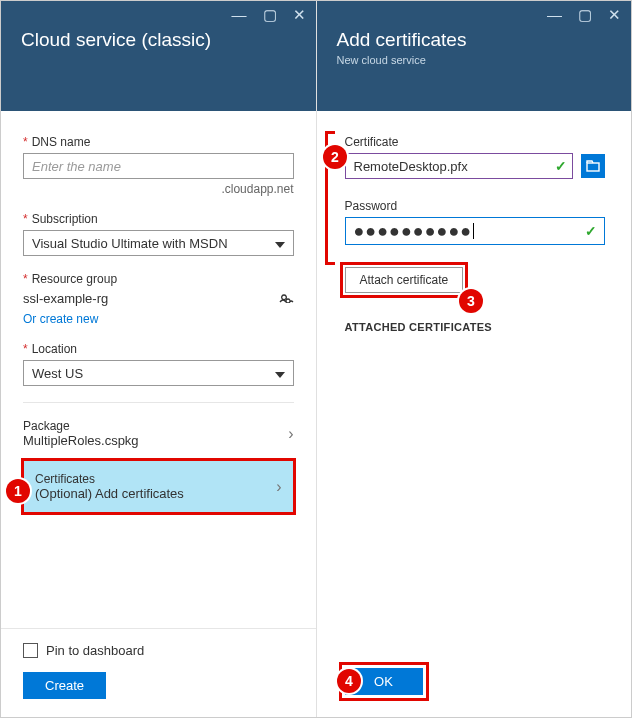 The height and width of the screenshot is (718, 632). Describe the element at coordinates (478, 206) in the screenshot. I see `password-label: Password` at that location.